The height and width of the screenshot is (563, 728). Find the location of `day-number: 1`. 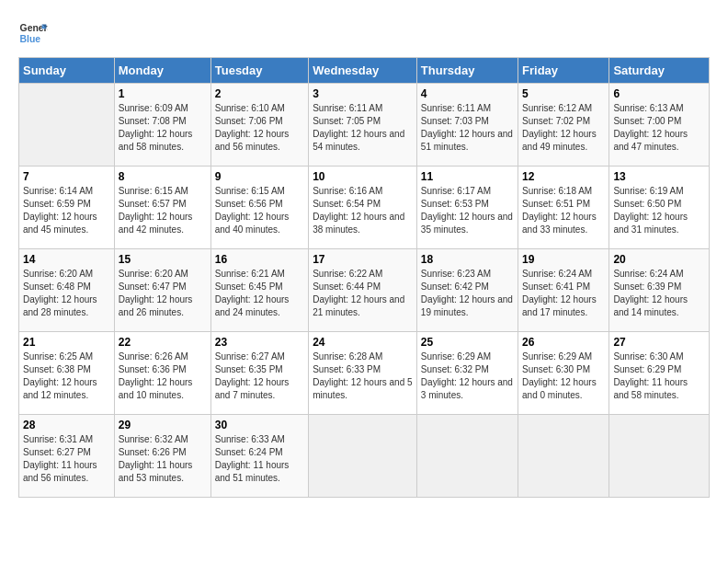

day-number: 1 is located at coordinates (163, 94).